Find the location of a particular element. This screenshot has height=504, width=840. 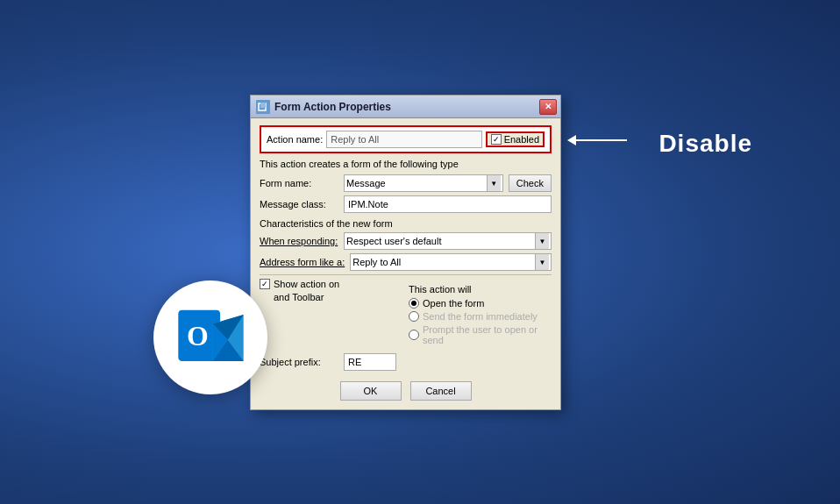

show-action-area: Show action on and Toolbar This action w… is located at coordinates (405, 314).